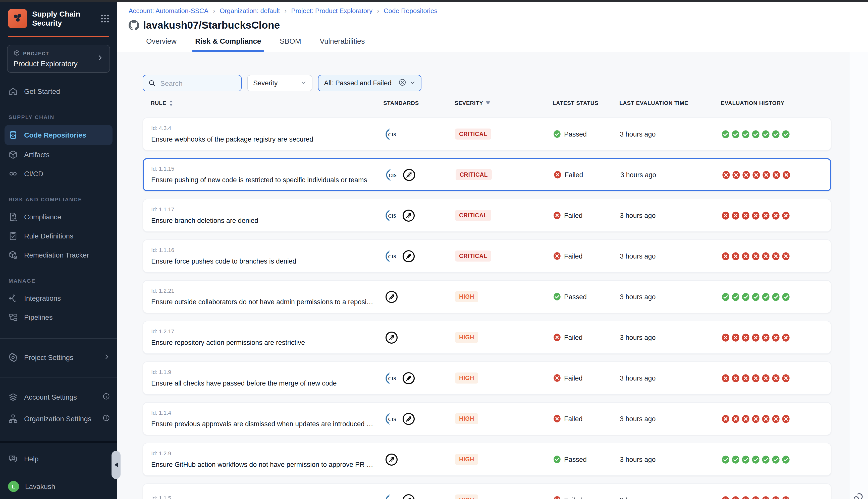  I want to click on sidebar-item-rule-definitions: Rule Definitions, so click(58, 236).